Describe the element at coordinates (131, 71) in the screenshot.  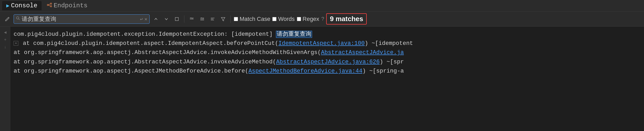
I see `log-line-5-before: at org.springframework.aop.aspectj.Aspec…` at that location.